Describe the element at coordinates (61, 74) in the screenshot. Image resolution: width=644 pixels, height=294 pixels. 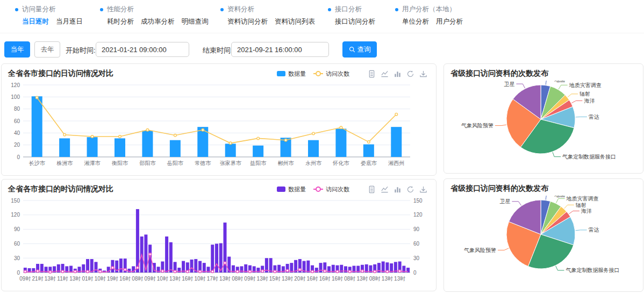
I see `chart-title: 全省各市接口的日访问情况对比` at that location.